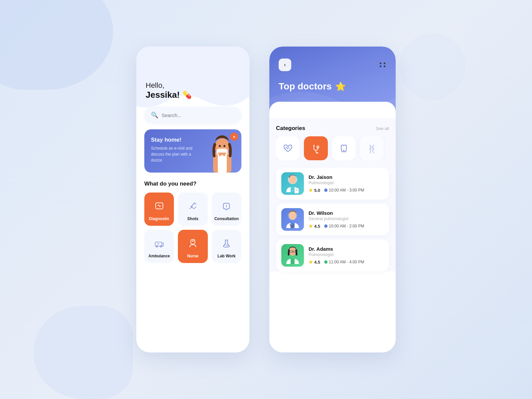  I want to click on categories-title: Categories, so click(291, 128).